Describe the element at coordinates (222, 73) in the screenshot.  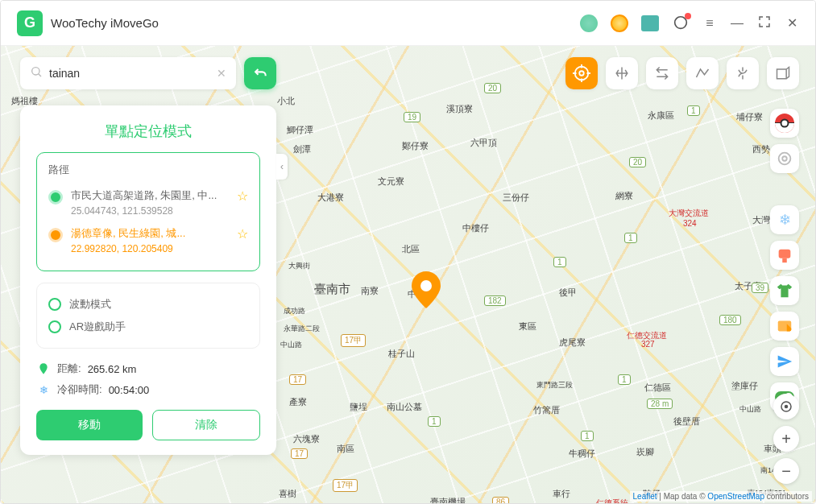
I see `search-clear: ✕` at that location.